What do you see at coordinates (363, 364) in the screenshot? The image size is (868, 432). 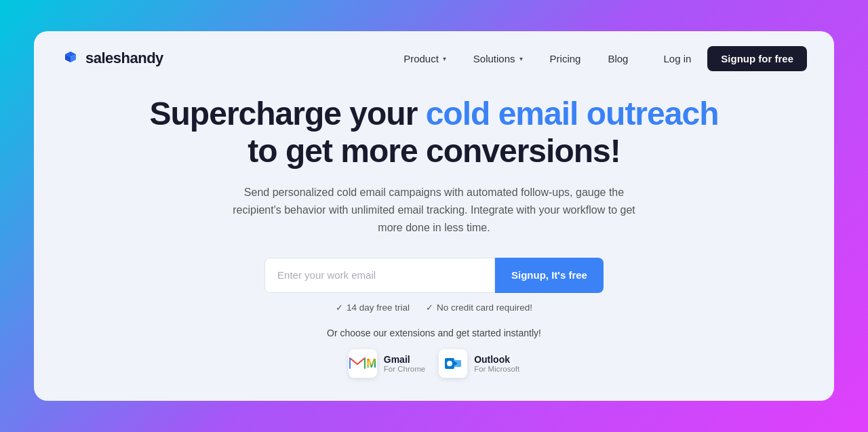 I see `gmail-icon: M` at bounding box center [363, 364].